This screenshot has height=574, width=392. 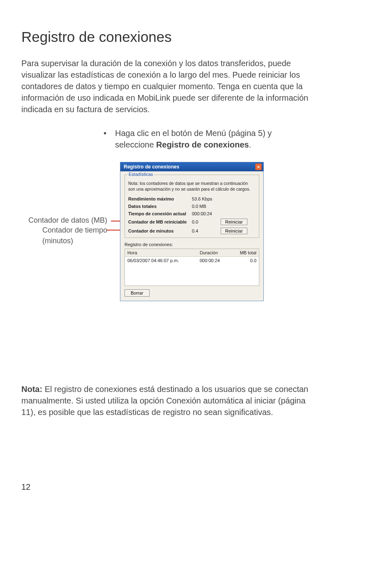 What do you see at coordinates (206, 214) in the screenshot?
I see `stat-value: 000:00:24` at bounding box center [206, 214].